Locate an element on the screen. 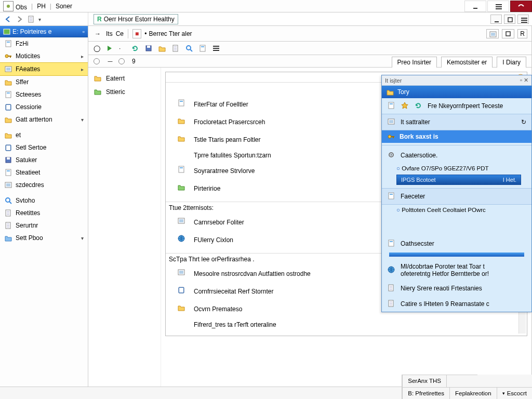 Image resolution: width=532 pixels, height=399 pixels. nav-item-szdecdres: szdecdres is located at coordinates (44, 185).